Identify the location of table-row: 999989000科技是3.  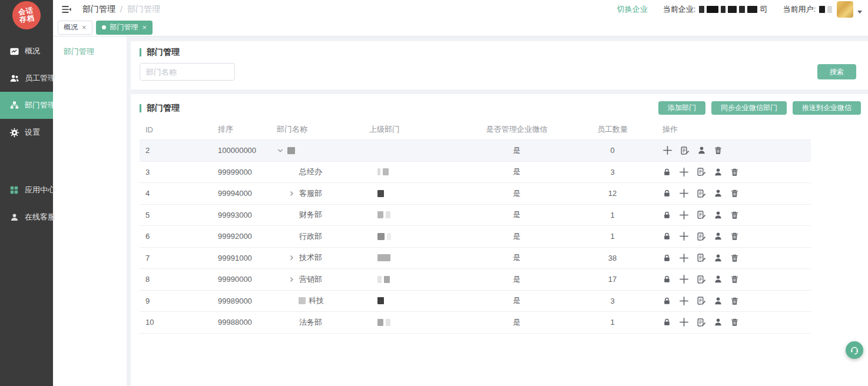
(475, 301).